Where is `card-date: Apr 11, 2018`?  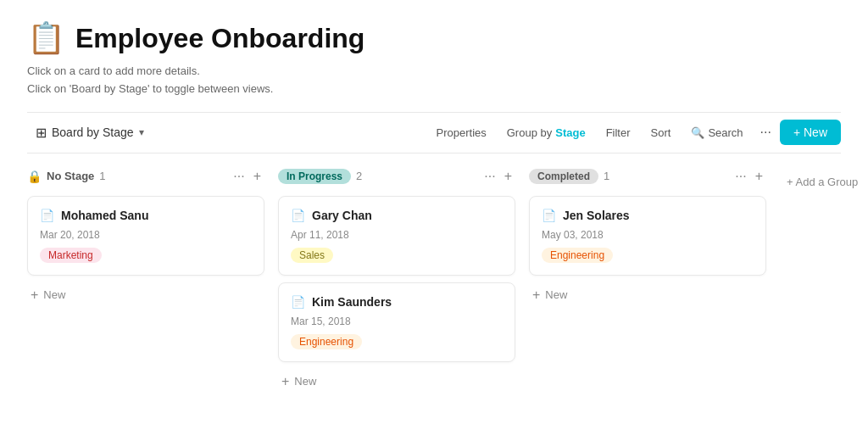 card-date: Apr 11, 2018 is located at coordinates (397, 235).